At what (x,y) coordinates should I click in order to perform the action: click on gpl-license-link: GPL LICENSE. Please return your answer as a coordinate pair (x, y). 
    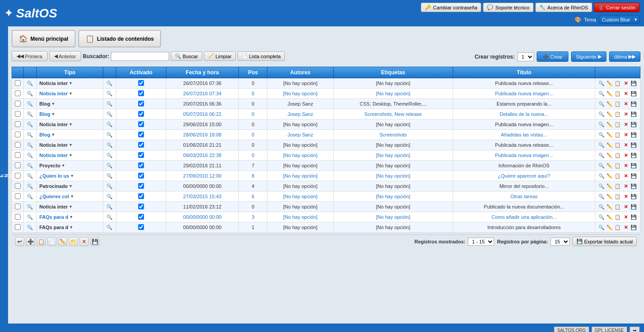
    Looking at the image, I should click on (609, 329).